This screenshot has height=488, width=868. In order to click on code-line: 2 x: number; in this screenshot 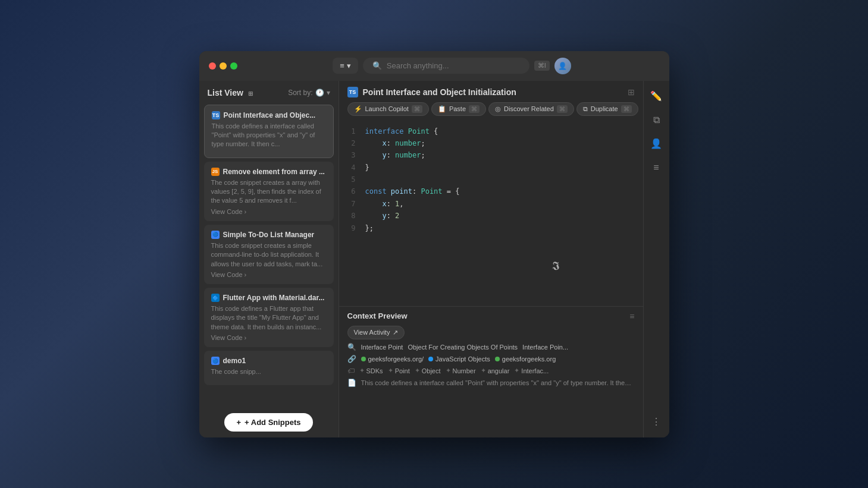, I will do `click(491, 143)`.